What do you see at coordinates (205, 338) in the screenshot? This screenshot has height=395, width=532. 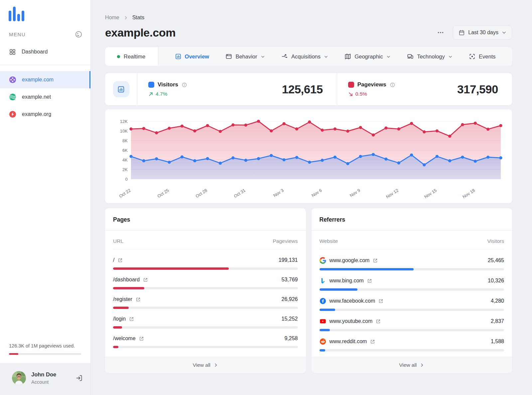 I see `page-row: /welcome 9,258` at bounding box center [205, 338].